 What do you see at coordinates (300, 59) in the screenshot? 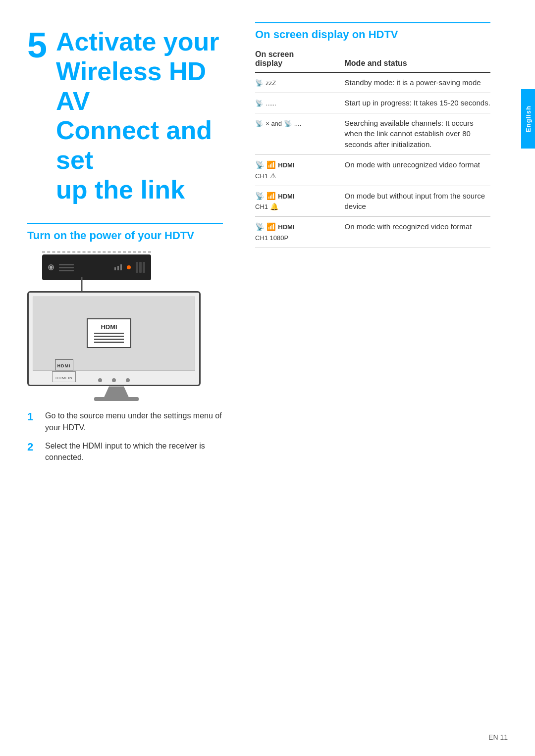
I see `col1-header: On screendisplay` at bounding box center [300, 59].